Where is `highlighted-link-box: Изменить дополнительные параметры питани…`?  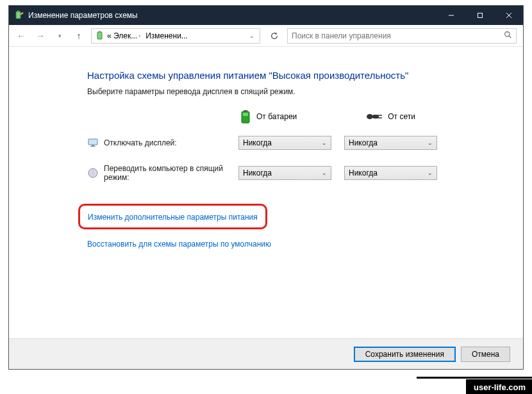
highlighted-link-box: Изменить дополнительные параметры питани… is located at coordinates (173, 217).